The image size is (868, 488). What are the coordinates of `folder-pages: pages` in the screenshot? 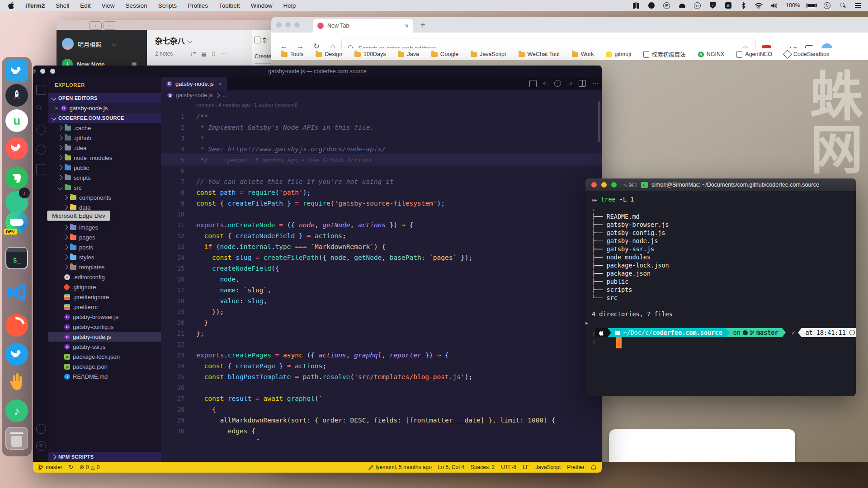 It's located at (105, 237).